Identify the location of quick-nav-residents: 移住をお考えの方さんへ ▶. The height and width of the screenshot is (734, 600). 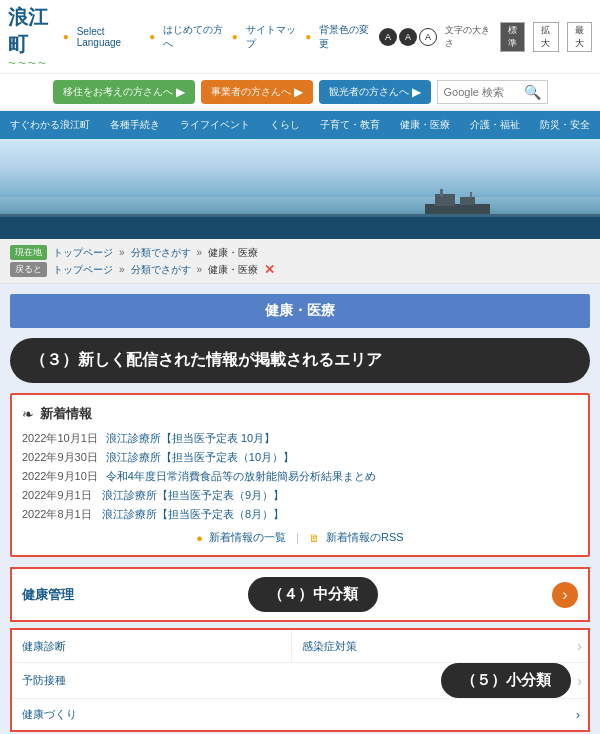
(124, 92).